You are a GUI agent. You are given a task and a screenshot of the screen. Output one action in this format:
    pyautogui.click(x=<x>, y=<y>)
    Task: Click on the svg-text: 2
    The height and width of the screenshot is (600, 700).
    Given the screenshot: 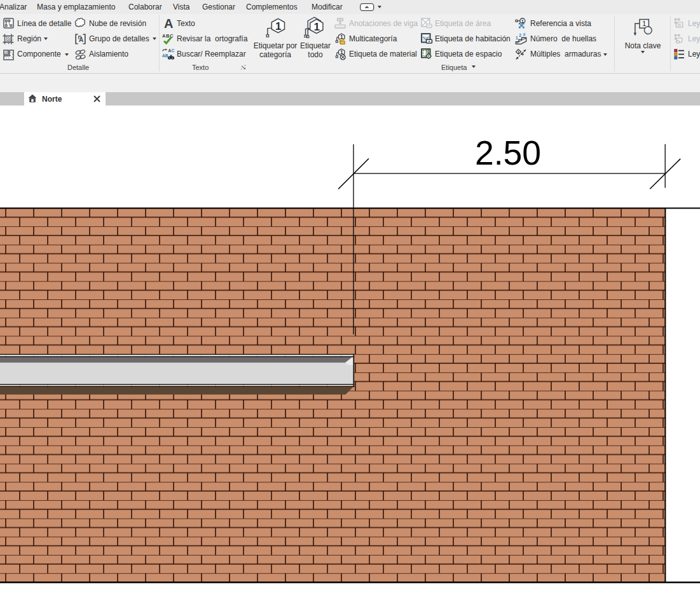 What is the action you would take?
    pyautogui.click(x=520, y=36)
    